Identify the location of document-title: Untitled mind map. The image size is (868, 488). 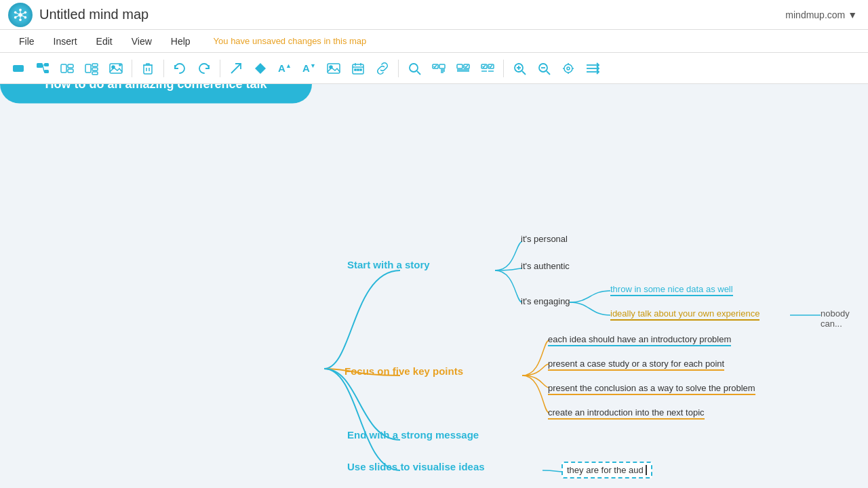
(412, 15).